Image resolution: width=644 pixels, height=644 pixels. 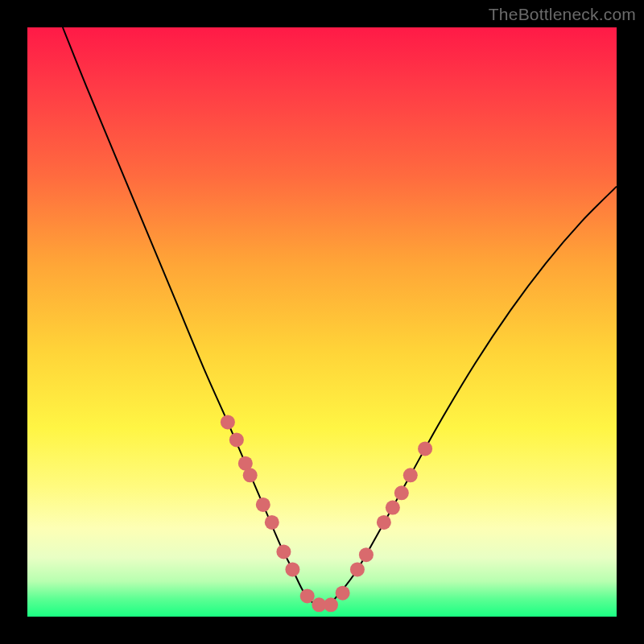 I want to click on watermark-text: TheBottleneck.com, so click(x=562, y=14).